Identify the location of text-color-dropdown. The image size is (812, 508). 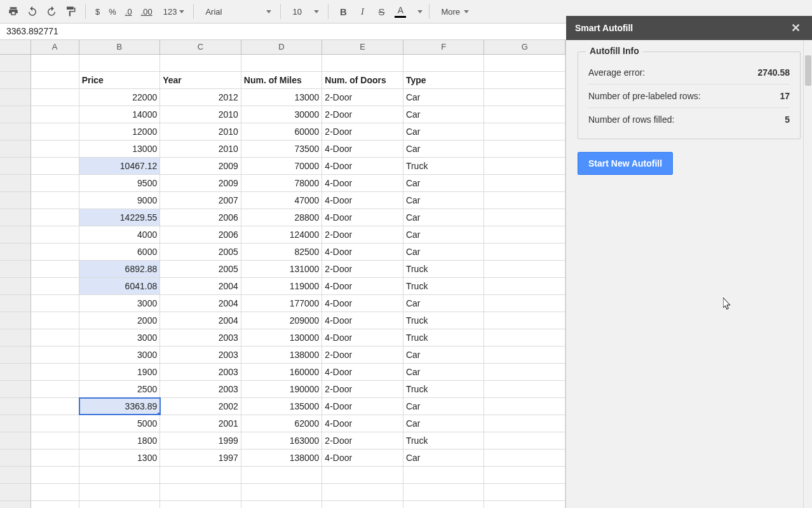
(417, 11).